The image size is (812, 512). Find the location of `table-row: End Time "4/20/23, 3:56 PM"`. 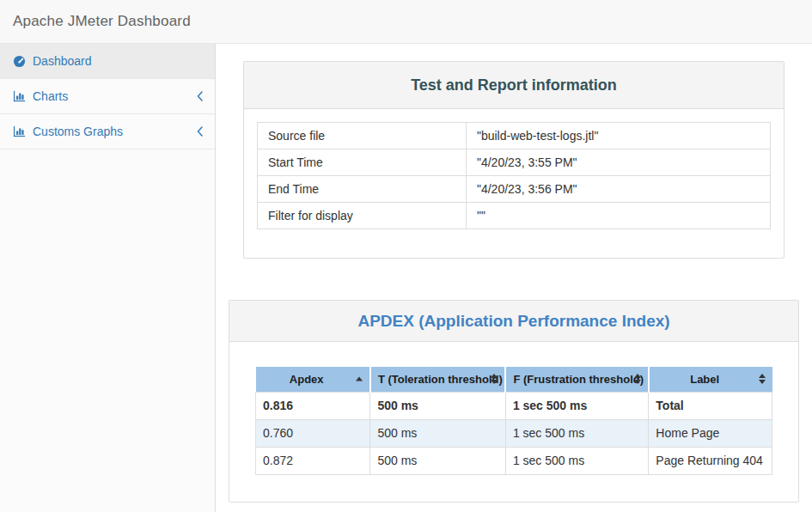

table-row: End Time "4/20/23, 3:56 PM" is located at coordinates (514, 189).